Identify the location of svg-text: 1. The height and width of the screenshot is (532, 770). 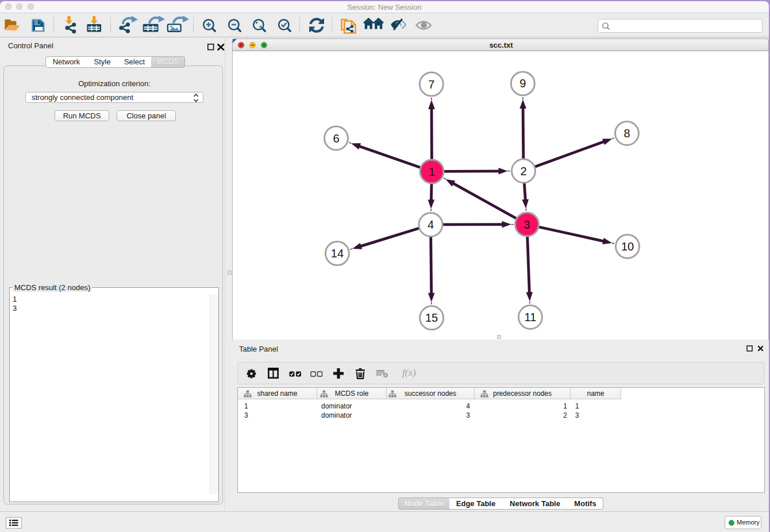
(432, 172).